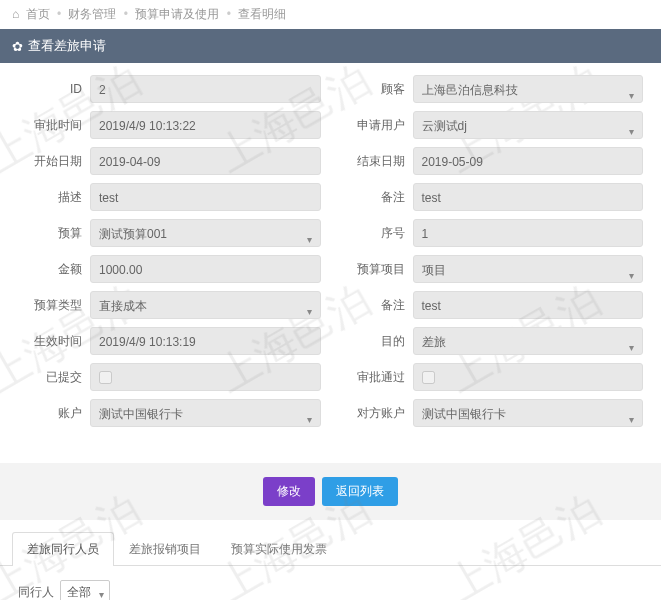 The height and width of the screenshot is (600, 661). Describe the element at coordinates (528, 233) in the screenshot. I see `text-field: 1` at that location.